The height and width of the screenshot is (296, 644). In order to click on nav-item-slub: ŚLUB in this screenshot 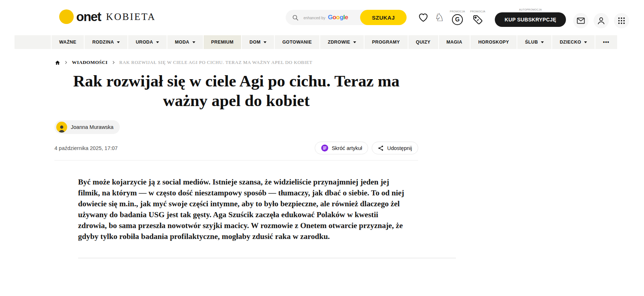, I will do `click(534, 42)`.